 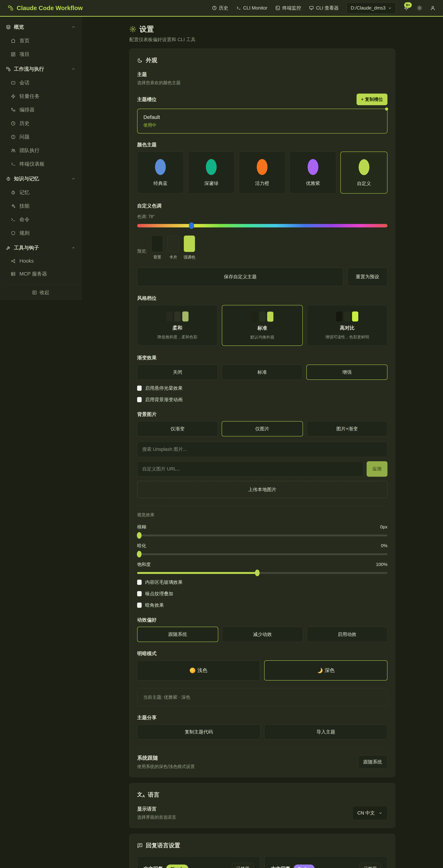 What do you see at coordinates (240, 277) in the screenshot?
I see `save-custom-theme-button: 保存自定义主题` at bounding box center [240, 277].